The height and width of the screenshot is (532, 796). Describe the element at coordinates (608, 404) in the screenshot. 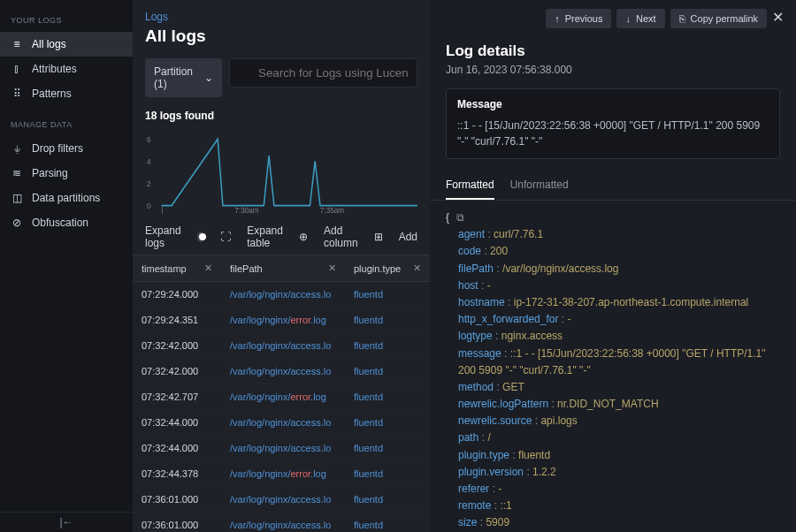

I see `kv-value: nr.DID_NOT_MATCH` at that location.